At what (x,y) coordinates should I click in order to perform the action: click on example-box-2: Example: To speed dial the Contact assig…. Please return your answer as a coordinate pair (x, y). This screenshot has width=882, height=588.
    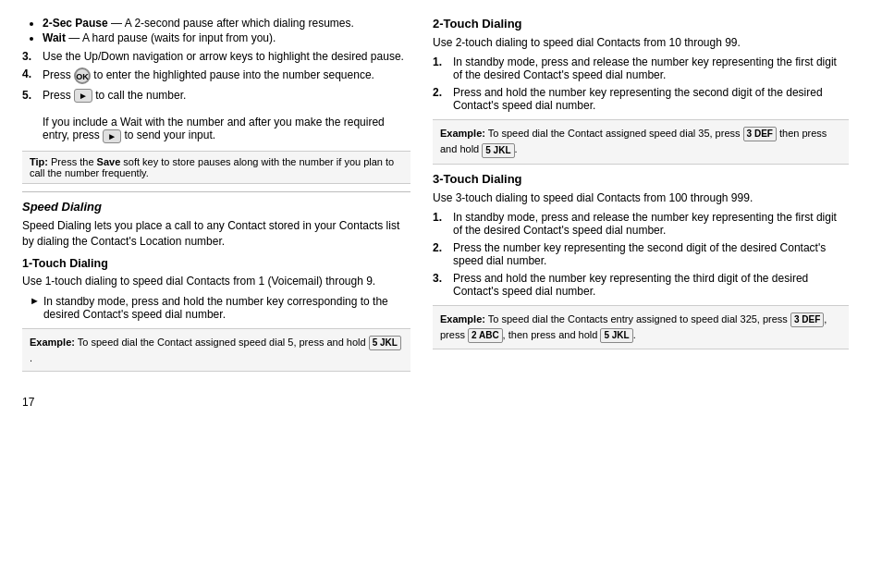
    Looking at the image, I should click on (641, 141).